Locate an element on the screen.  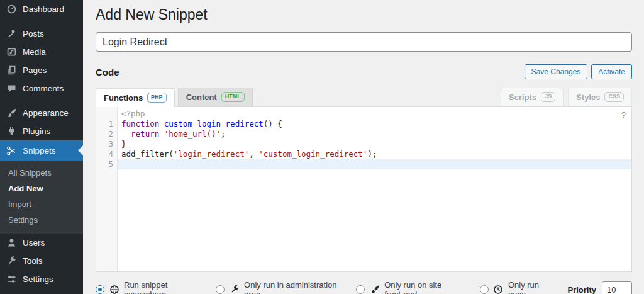
globe-icon is located at coordinates (114, 290).